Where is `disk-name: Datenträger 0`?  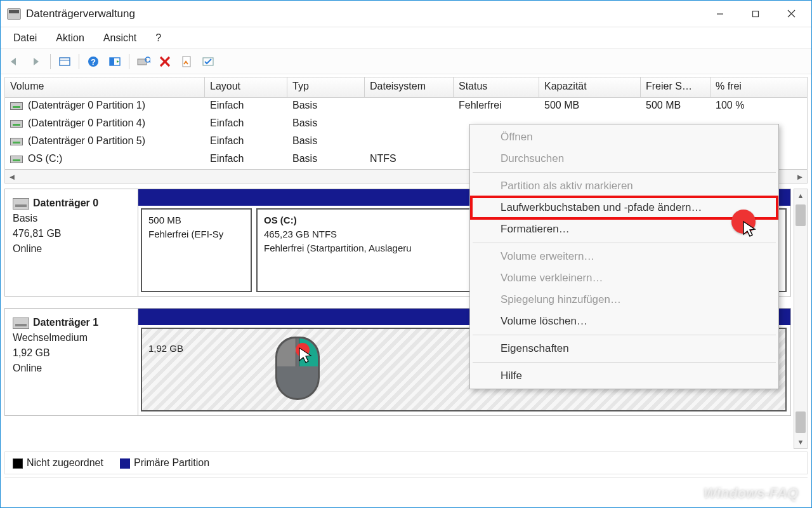 disk-name: Datenträger 0 is located at coordinates (66, 203).